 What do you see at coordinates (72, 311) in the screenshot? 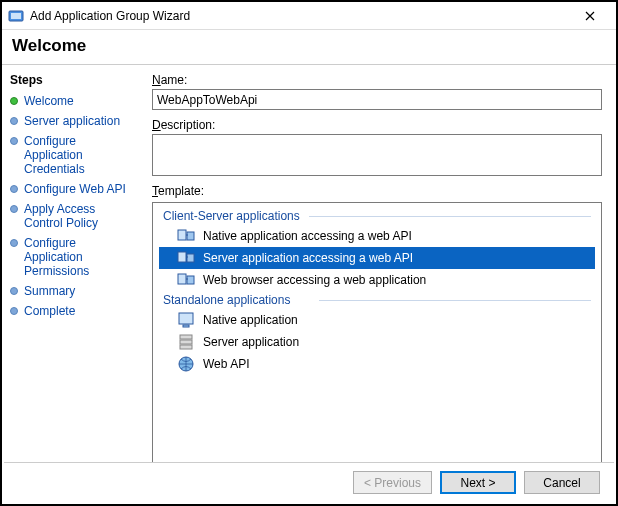
I see `step-item-7: Complete` at bounding box center [72, 311].